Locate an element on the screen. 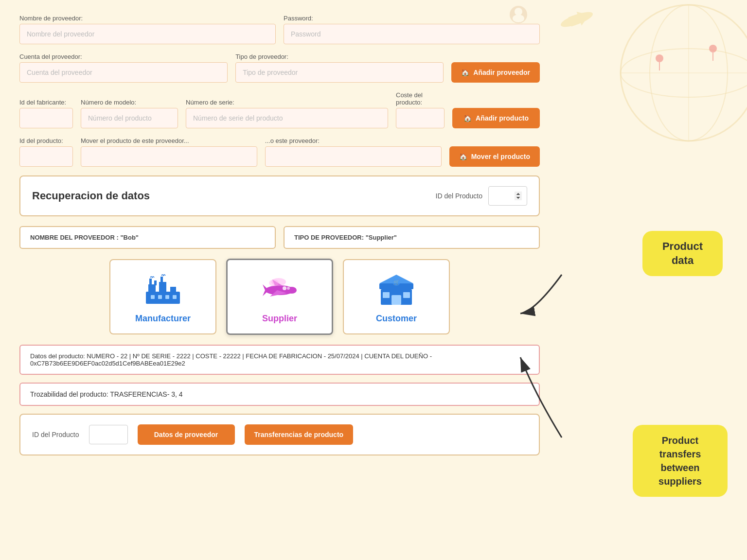  transferencias-label: Transferencias de producto is located at coordinates (299, 435).